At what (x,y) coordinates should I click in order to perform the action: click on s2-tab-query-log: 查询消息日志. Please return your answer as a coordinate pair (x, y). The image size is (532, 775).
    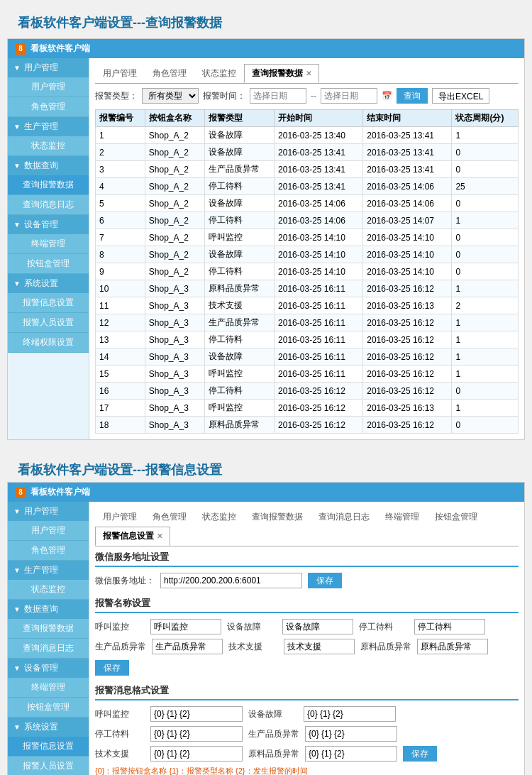
    Looking at the image, I should click on (344, 517).